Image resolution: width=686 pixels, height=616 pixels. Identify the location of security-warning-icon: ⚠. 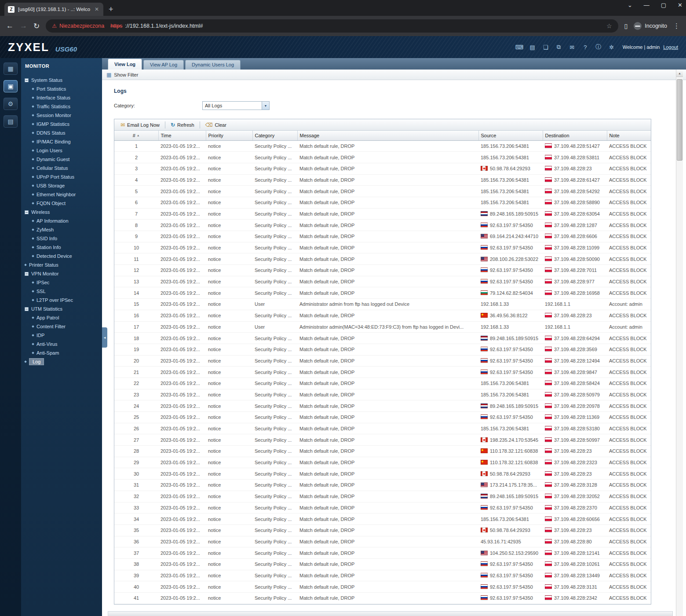
(55, 26).